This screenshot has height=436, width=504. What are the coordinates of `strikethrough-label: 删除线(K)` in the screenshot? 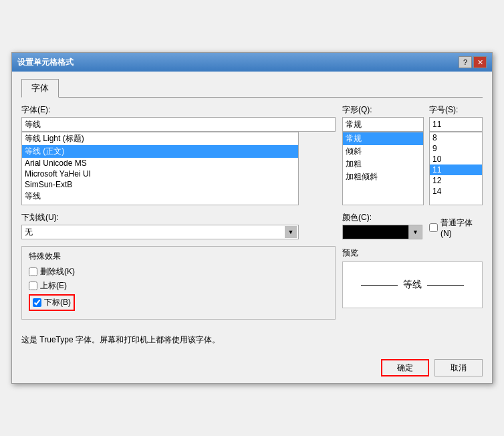 It's located at (57, 271).